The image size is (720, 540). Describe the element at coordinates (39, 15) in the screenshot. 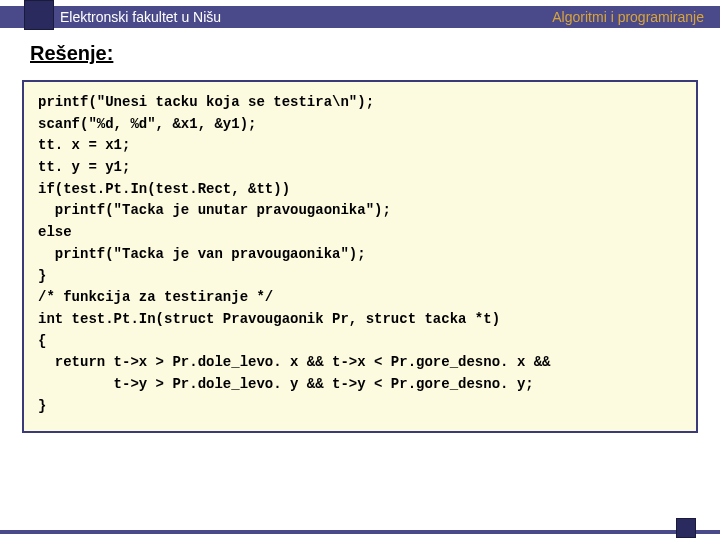

I see `header-accent-square` at that location.